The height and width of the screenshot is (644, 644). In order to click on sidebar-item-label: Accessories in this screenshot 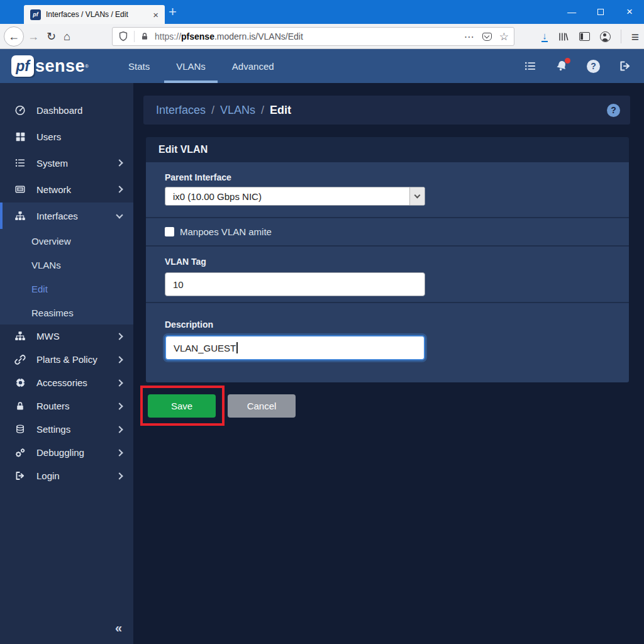, I will do `click(77, 382)`.